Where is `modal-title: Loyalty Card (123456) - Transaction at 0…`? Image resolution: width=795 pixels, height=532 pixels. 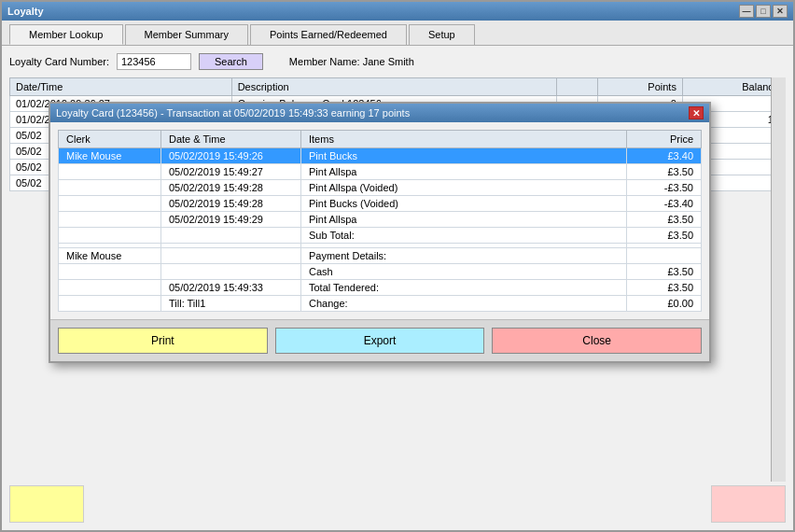 modal-title: Loyalty Card (123456) - Transaction at 0… is located at coordinates (233, 113).